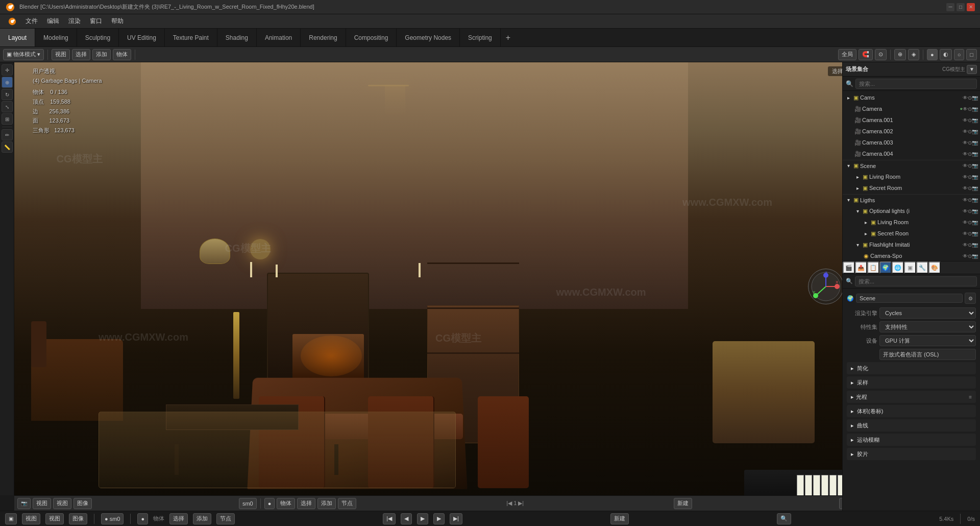  I want to click on annotate-tool: ✏, so click(7, 135).